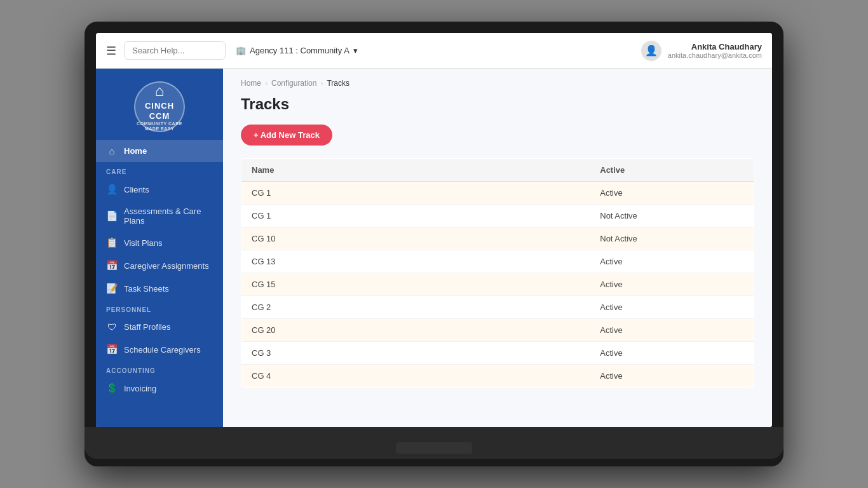  Describe the element at coordinates (498, 239) in the screenshot. I see `table-row: CG 10Not Active` at that location.